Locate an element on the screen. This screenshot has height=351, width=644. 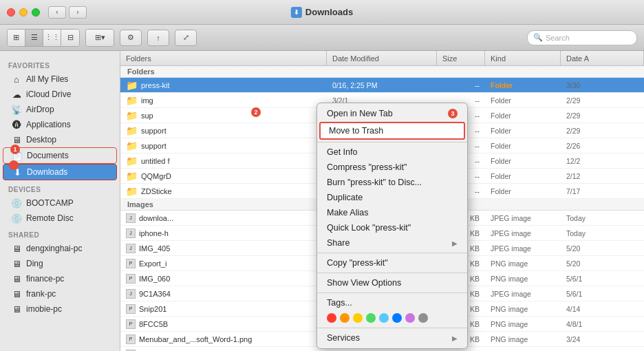
search-bar: 🔍 Search is located at coordinates (582, 38).